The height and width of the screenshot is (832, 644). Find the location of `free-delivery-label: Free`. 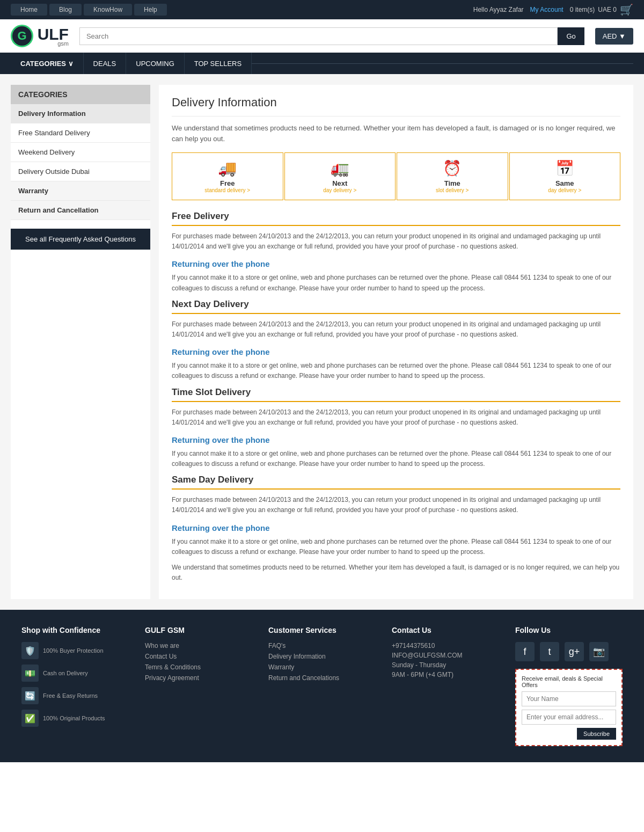

free-delivery-label: Free is located at coordinates (228, 184).